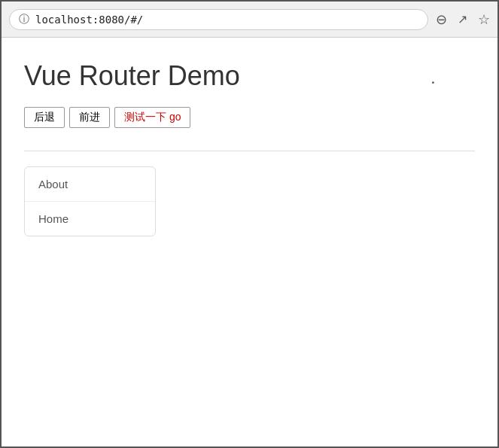 This screenshot has width=499, height=448. What do you see at coordinates (462, 20) in the screenshot?
I see `share-icon: ↗` at bounding box center [462, 20].